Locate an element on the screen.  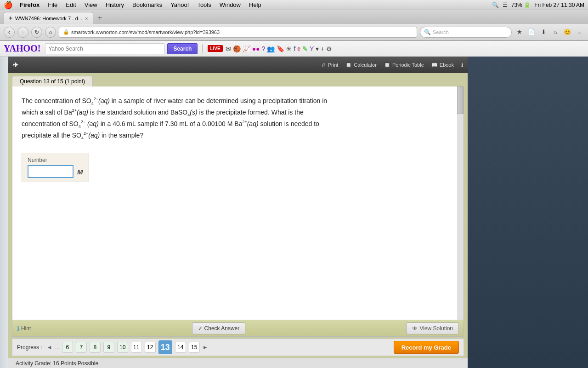
check-answer-button: ✓ Check Answer is located at coordinates (219, 328).